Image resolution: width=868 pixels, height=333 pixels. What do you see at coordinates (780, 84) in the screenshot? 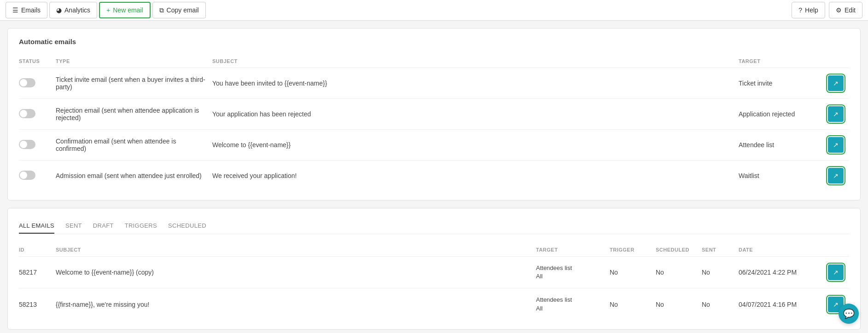
I see `target-cell: Ticket invite` at bounding box center [780, 84].